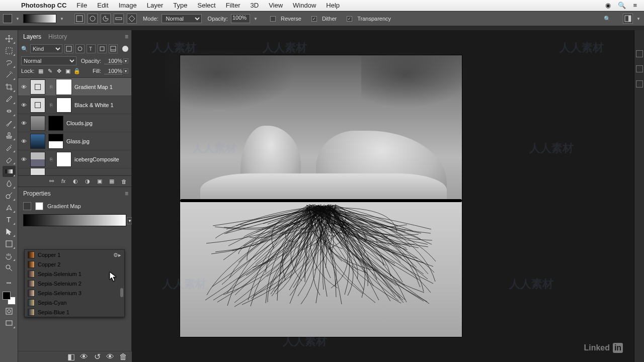  What do you see at coordinates (608, 5) in the screenshot?
I see `cc-icon: ◉` at bounding box center [608, 5].